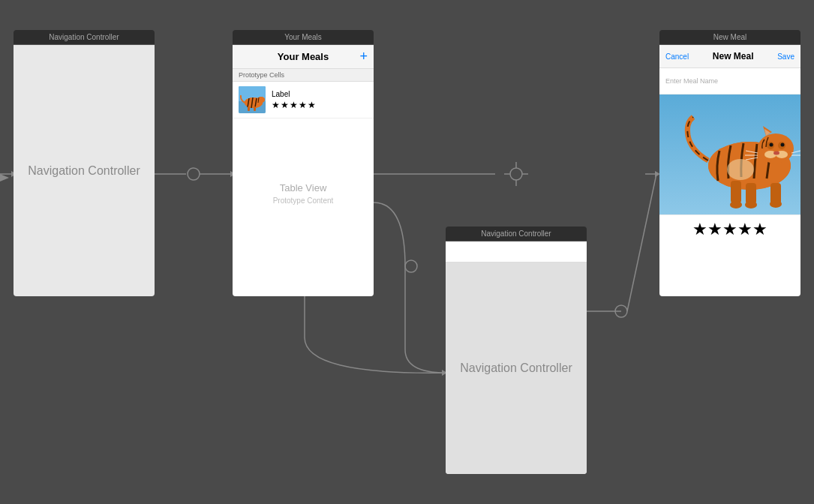 Image resolution: width=814 pixels, height=504 pixels. I want to click on meal-stars: ★ ★ ★ ★ ★, so click(320, 105).